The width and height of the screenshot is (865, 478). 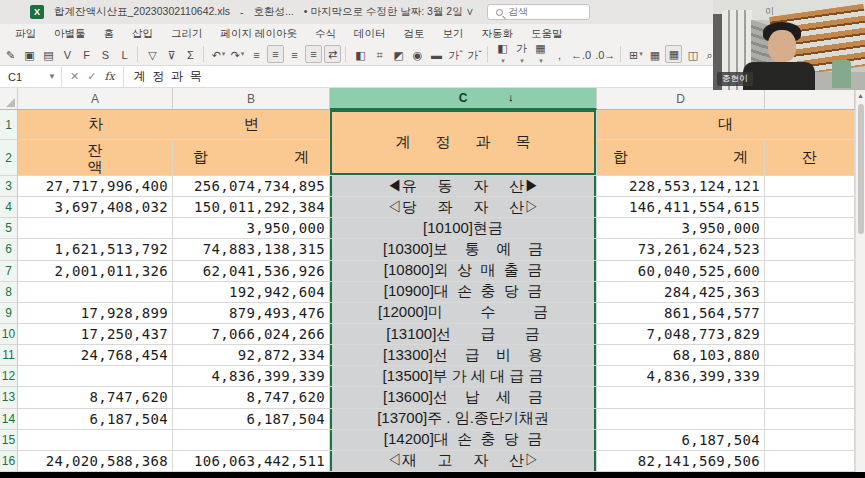 I want to click on column-header-A: A, so click(x=96, y=99).